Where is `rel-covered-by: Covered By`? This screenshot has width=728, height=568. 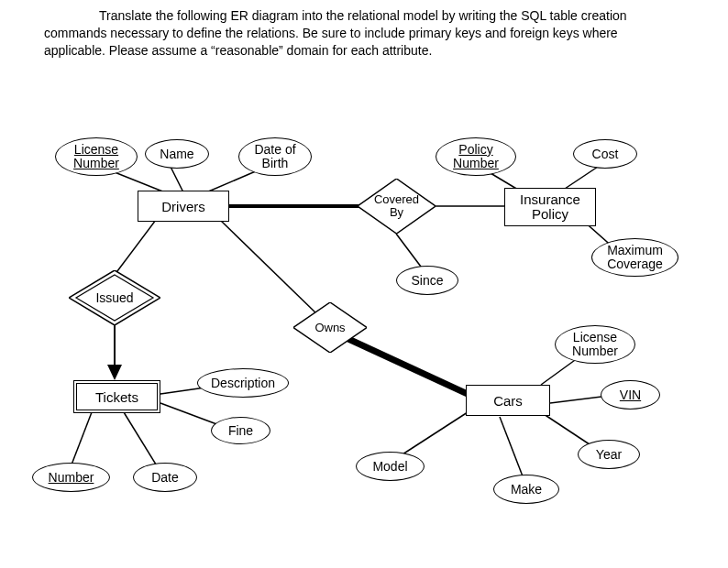
rel-covered-by: Covered By is located at coordinates (396, 206).